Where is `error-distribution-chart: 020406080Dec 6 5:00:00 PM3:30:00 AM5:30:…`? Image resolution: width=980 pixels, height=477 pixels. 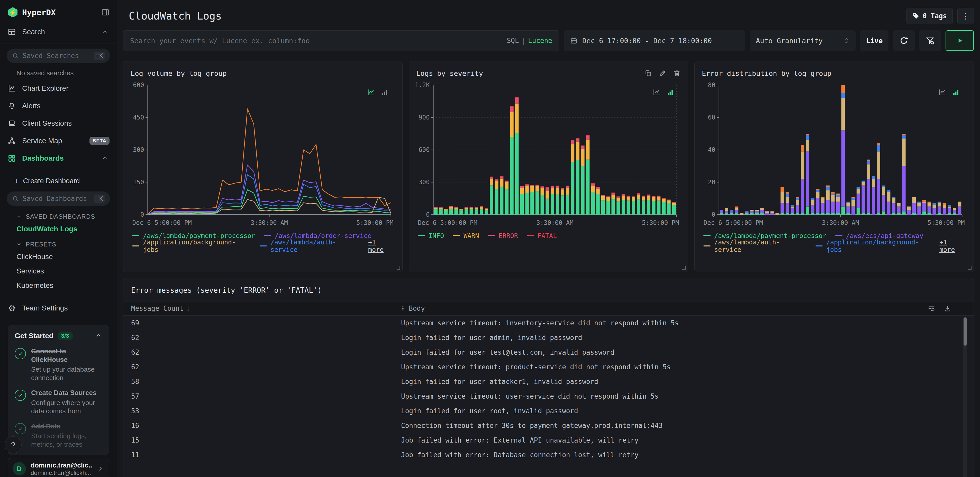 error-distribution-chart: 020406080Dec 6 5:00:00 PM3:30:00 AM5:30:… is located at coordinates (834, 154).